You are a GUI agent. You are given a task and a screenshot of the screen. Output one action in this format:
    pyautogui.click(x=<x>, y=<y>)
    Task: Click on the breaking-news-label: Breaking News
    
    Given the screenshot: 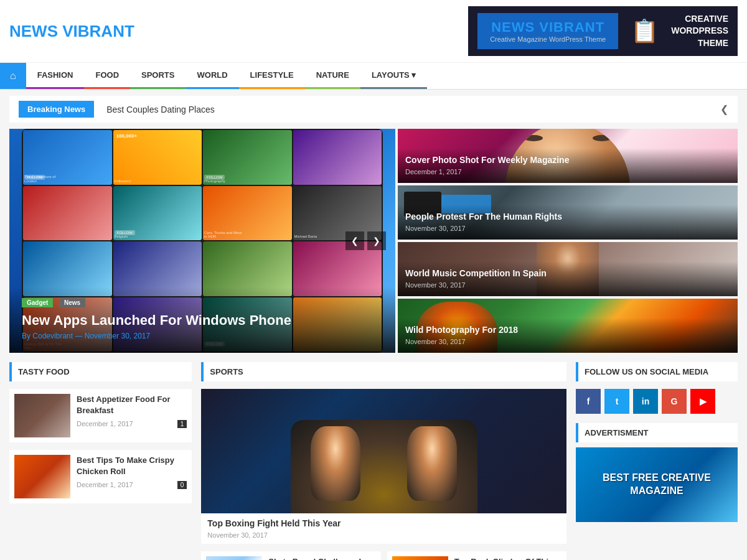 What is the action you would take?
    pyautogui.click(x=56, y=110)
    